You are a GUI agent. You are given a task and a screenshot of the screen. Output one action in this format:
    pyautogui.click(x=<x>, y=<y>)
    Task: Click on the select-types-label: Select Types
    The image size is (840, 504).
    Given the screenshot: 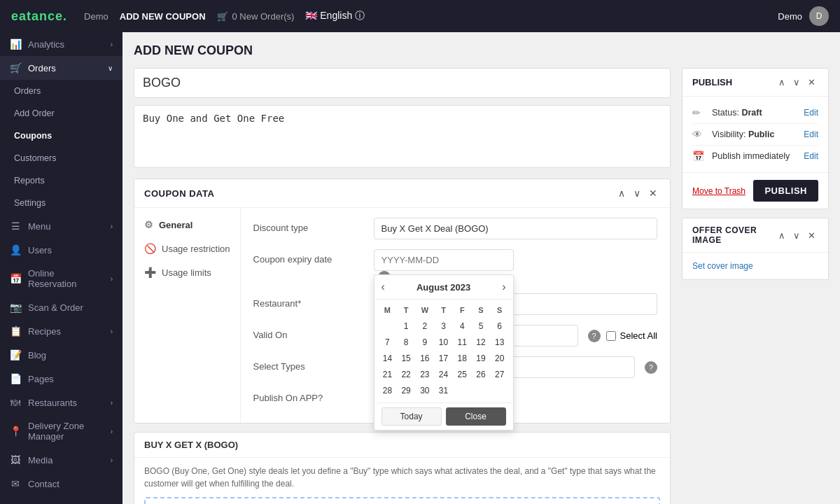 What is the action you would take?
    pyautogui.click(x=309, y=364)
    